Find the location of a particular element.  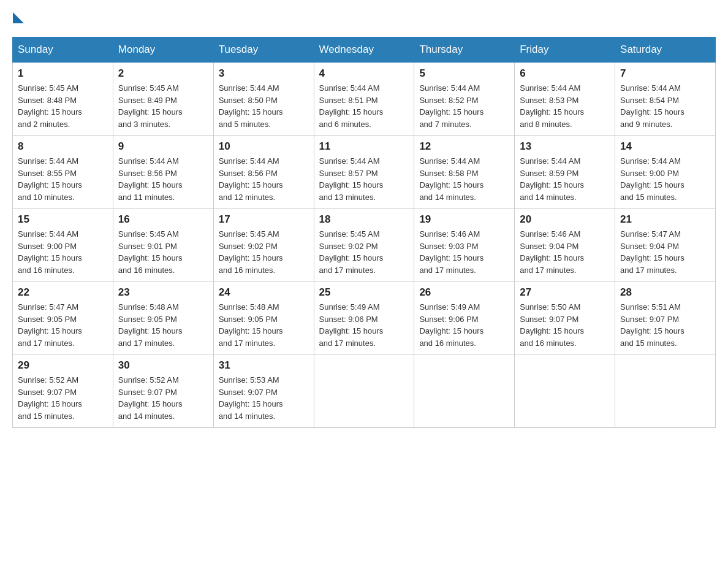

day-cell: 7 Sunrise: 5:44 AM Sunset: 8:54 PM Dayli… is located at coordinates (665, 99).